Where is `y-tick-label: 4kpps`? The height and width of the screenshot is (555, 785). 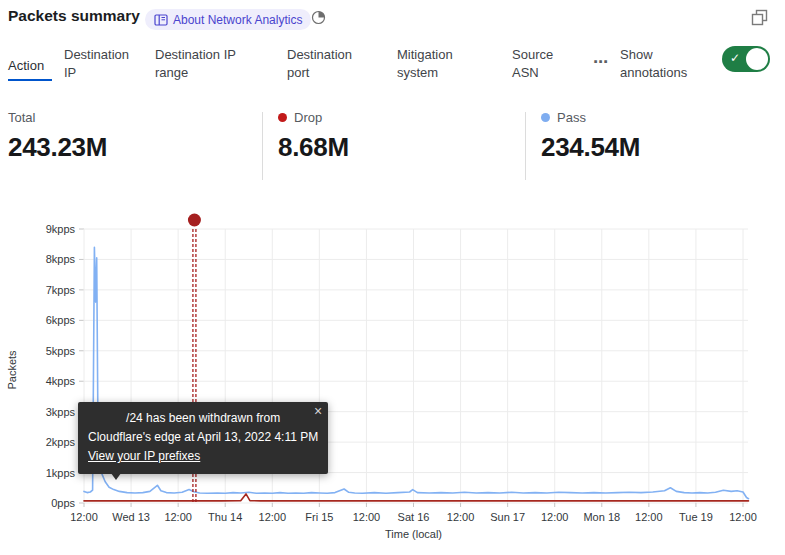 y-tick-label: 4kpps is located at coordinates (61, 381).